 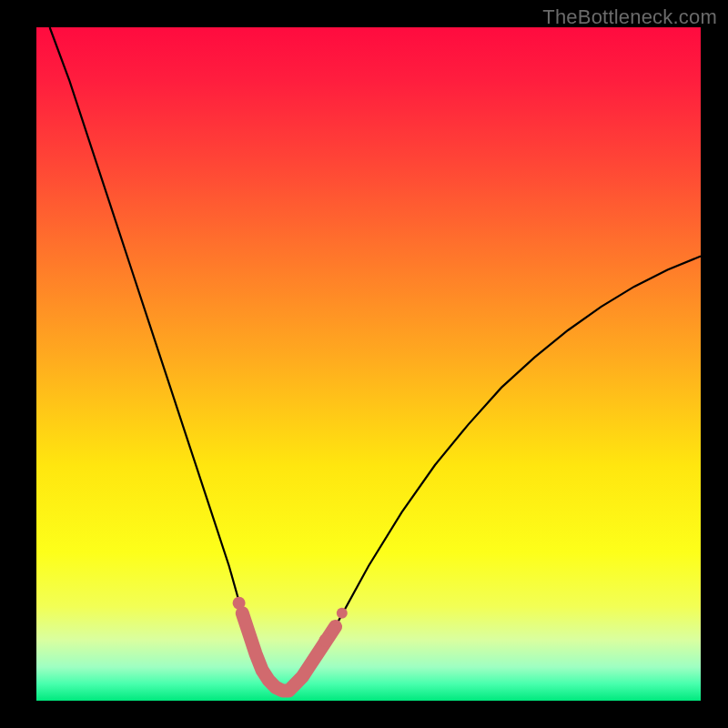 I want to click on watermark-text: TheBottleneck.com, so click(x=630, y=17).